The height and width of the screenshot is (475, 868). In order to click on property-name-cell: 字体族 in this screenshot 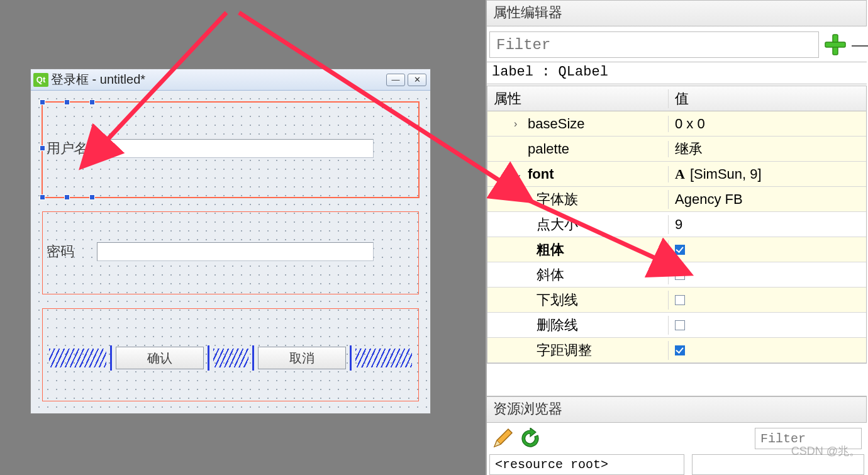, I will do `click(578, 199)`.